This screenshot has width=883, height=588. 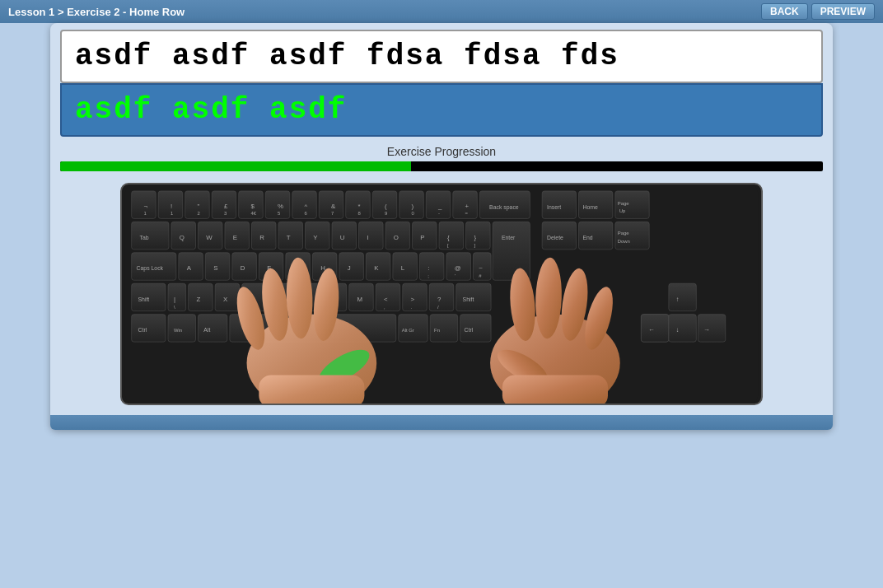 I want to click on svg-text: Alt Gr, so click(x=409, y=330).